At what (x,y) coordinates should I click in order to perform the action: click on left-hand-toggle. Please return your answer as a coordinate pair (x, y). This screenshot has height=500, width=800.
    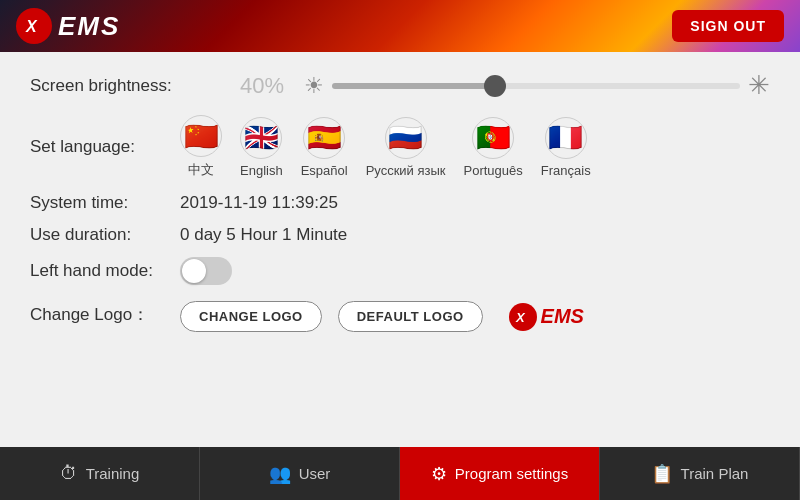
    Looking at the image, I should click on (206, 271).